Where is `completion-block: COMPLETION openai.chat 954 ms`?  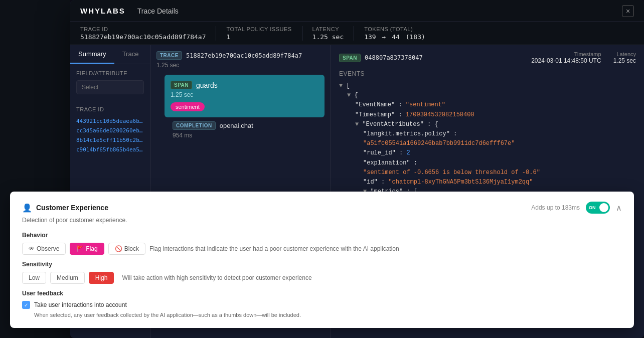
completion-block: COMPLETION openai.chat 954 ms is located at coordinates (249, 130).